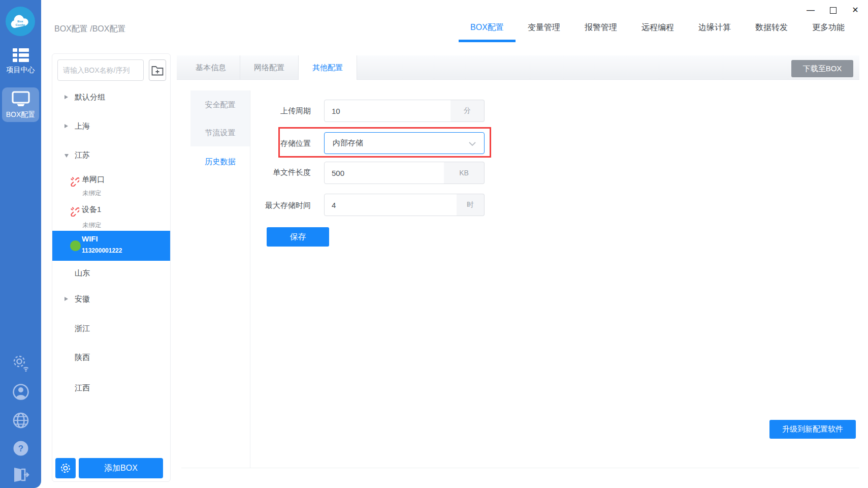 The image size is (868, 488). What do you see at coordinates (20, 21) in the screenshot?
I see `svg-text: Box` at bounding box center [20, 21].